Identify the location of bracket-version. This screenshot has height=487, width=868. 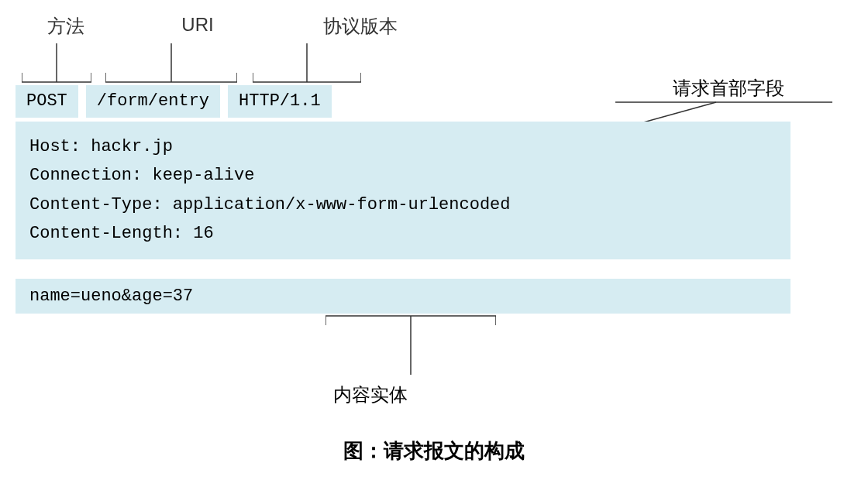
(307, 65).